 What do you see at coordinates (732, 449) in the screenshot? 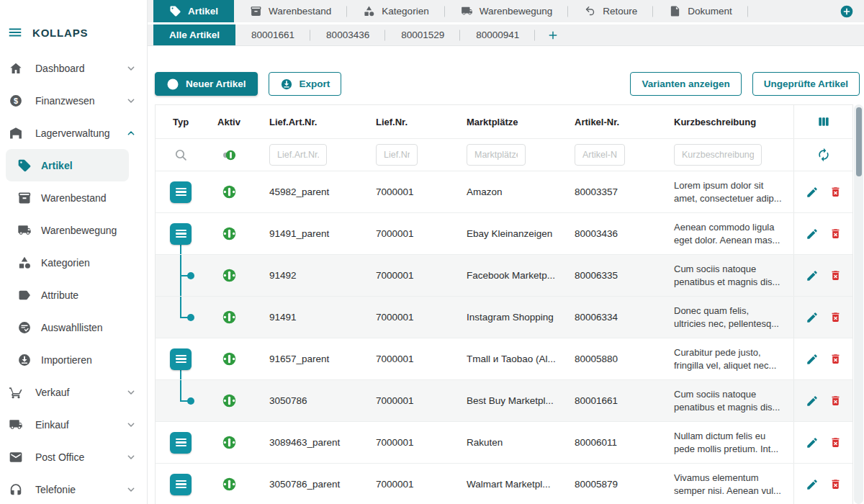
I see `kurzbeschreibung-line: pede mollis pretium. Int...` at bounding box center [732, 449].